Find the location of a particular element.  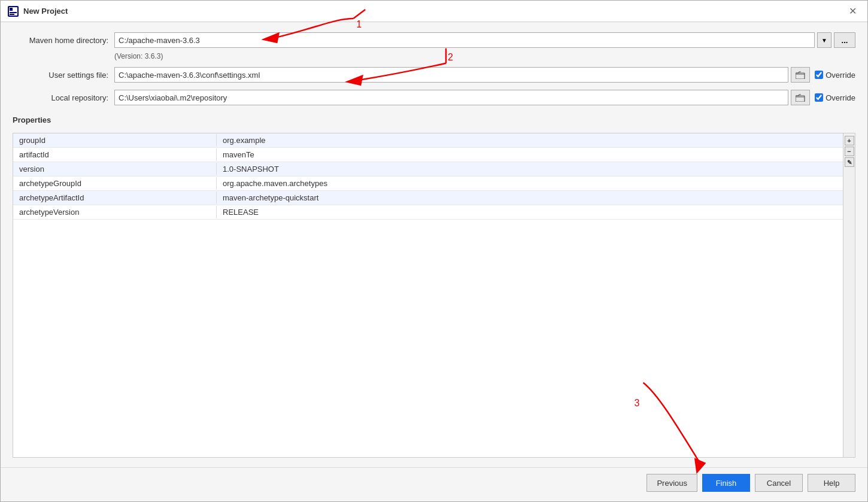

local-repo-row: Local repository: Override is located at coordinates (434, 98).